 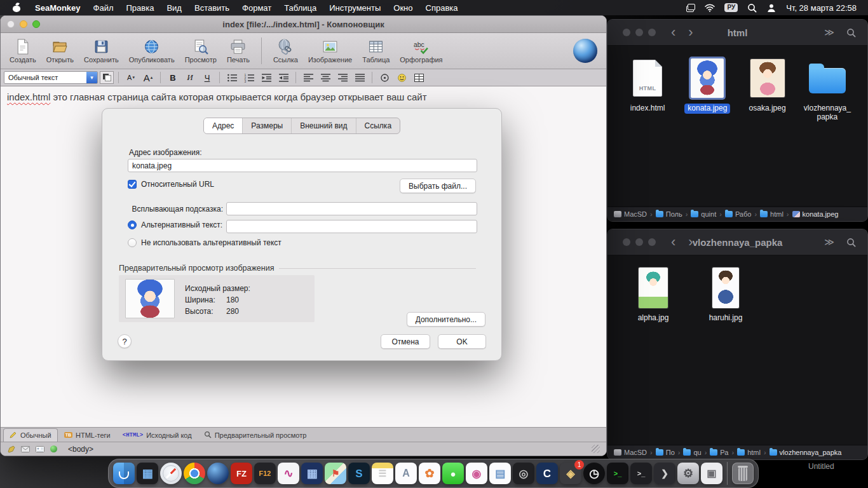 What do you see at coordinates (325, 78) in the screenshot?
I see `align-center-button` at bounding box center [325, 78].